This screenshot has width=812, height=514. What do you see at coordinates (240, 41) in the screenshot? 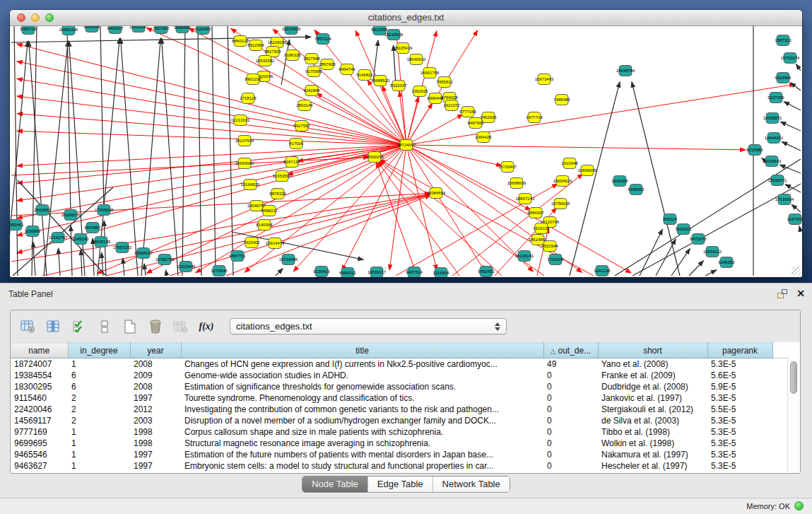
I see `network-node: 8860123` at bounding box center [240, 41].